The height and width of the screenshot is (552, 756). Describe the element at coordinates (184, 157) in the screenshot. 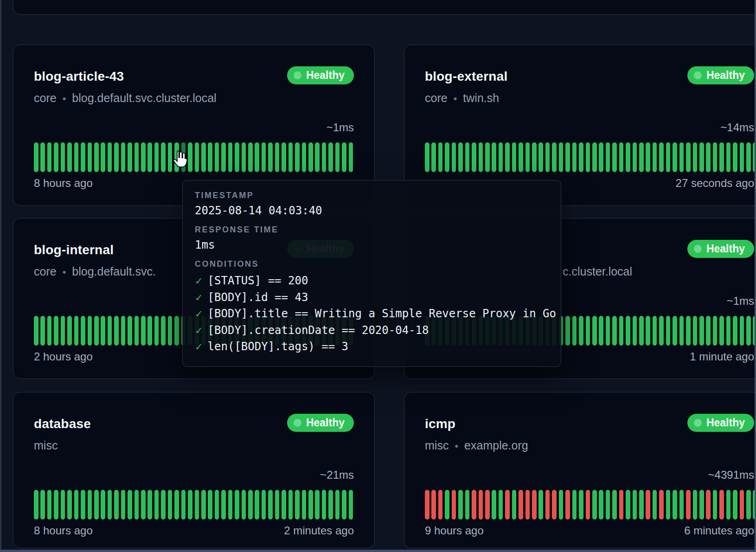

I see `uptime-bar-hovered` at that location.